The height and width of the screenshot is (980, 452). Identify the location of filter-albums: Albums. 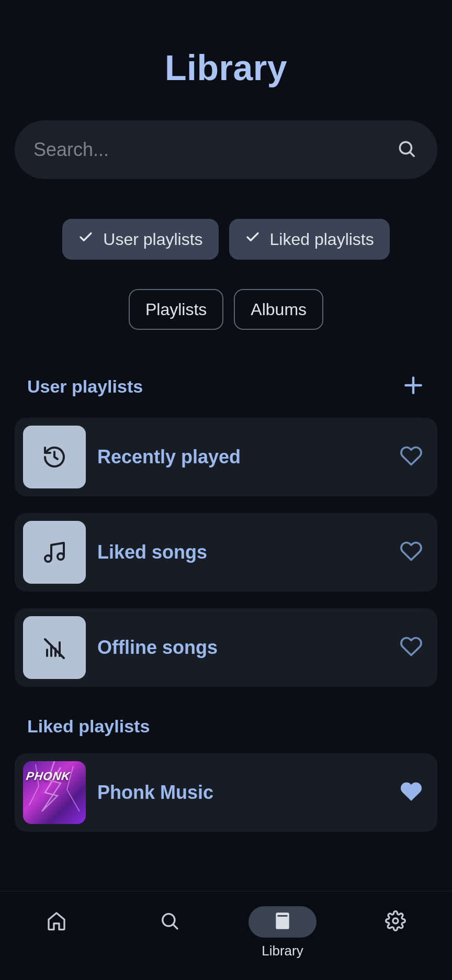
(278, 309).